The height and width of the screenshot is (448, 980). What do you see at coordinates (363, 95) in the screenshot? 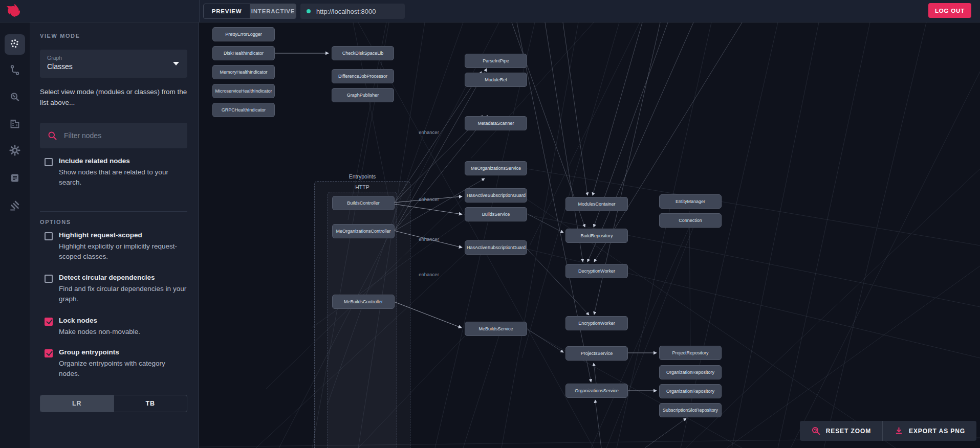
I see `graph-node: GraphPublisher` at bounding box center [363, 95].